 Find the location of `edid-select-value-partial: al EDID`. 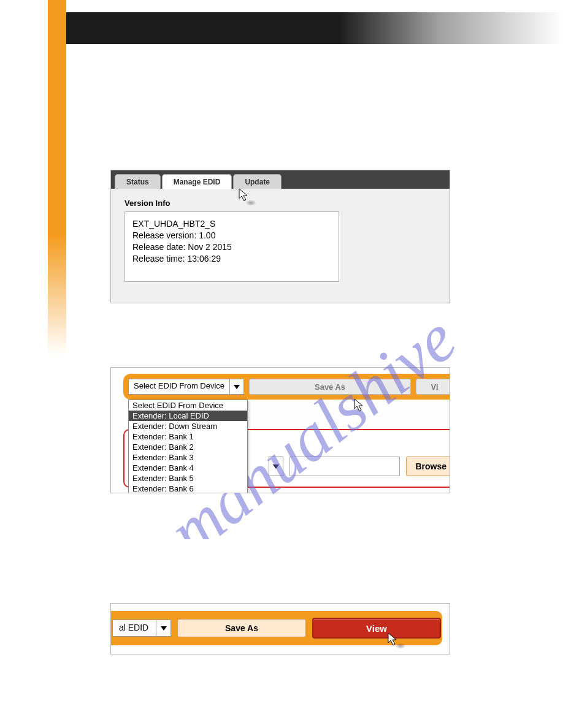

edid-select-value-partial: al EDID is located at coordinates (134, 628).